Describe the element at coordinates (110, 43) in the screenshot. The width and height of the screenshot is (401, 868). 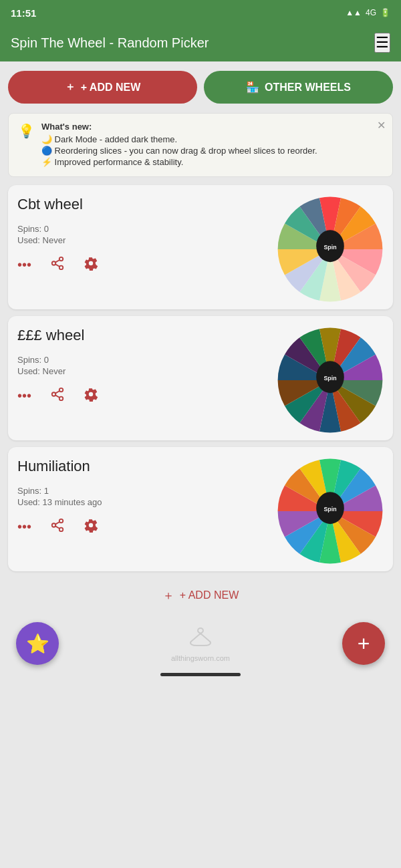
I see `app-title: Spin The Wheel - Random Picker` at that location.